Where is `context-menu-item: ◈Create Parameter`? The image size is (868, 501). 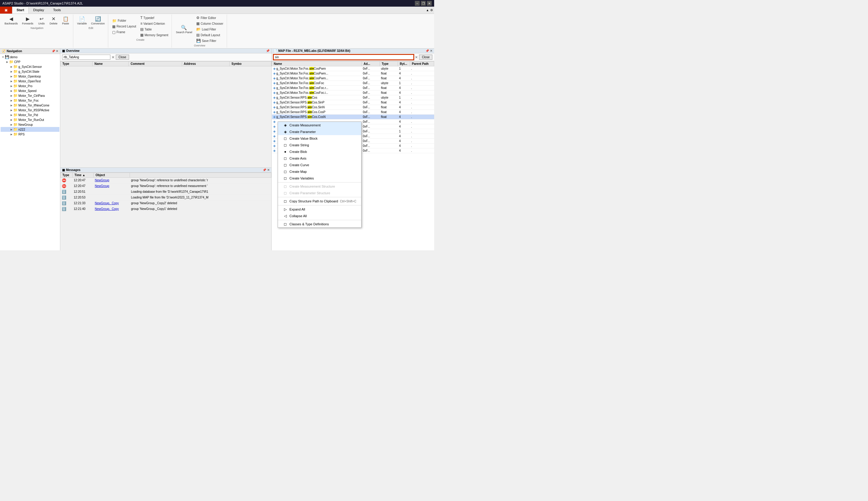 context-menu-item: ◈Create Parameter is located at coordinates (319, 132).